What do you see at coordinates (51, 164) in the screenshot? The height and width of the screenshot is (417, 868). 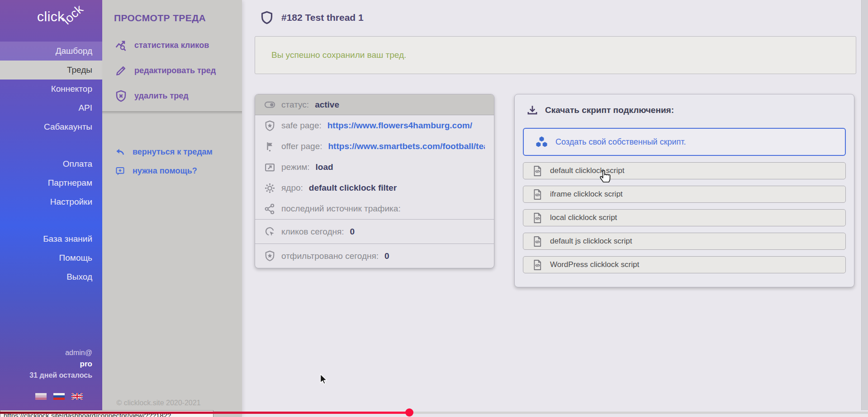 I see `sidebar-nav: Дашборд Треды Коннектор API Сабакаунты О…` at bounding box center [51, 164].